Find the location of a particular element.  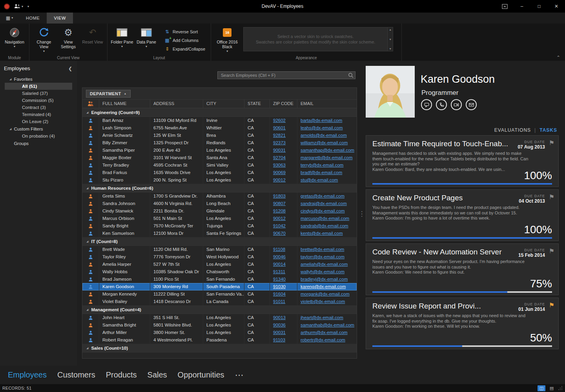

employee-row: Samantha Piper 200 E Ave 43 Los Angeles … is located at coordinates (220, 151).